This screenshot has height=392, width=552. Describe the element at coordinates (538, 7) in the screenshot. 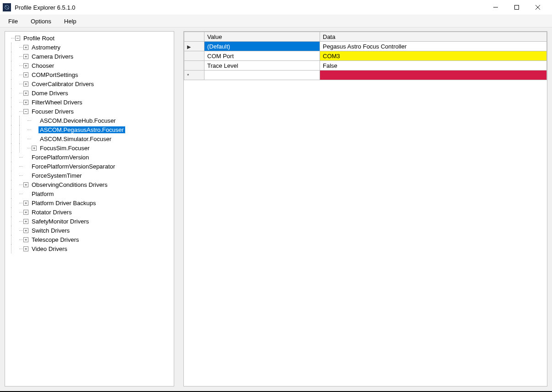

I see `close-button` at that location.